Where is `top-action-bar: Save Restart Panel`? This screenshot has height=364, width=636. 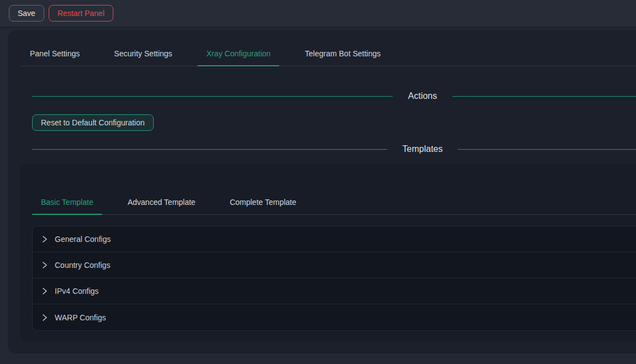 top-action-bar: Save Restart Panel is located at coordinates (318, 13).